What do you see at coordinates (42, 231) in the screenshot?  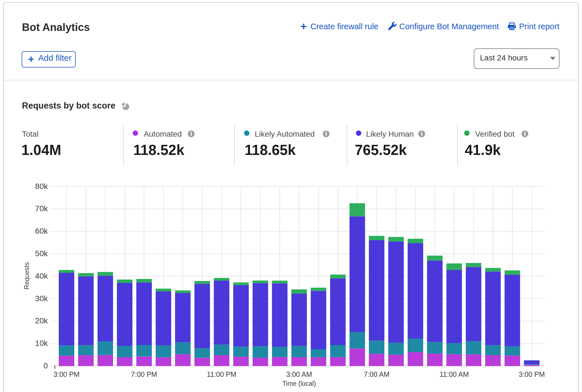 I see `svg-text: 60k` at bounding box center [42, 231].